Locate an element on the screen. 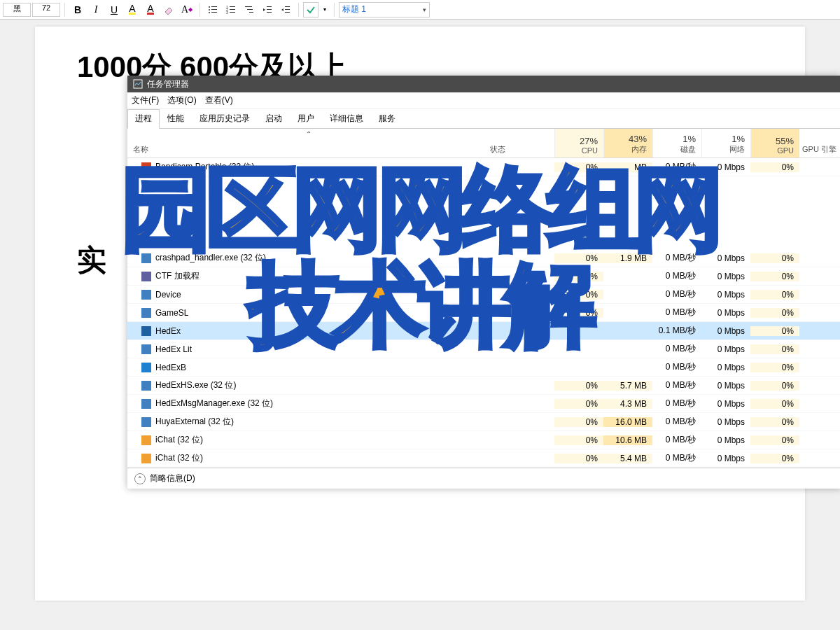  word-toolbar: 黑 72 B I U A A A◆ 123 ▾ 标题 1 ▾ is located at coordinates (420, 10).